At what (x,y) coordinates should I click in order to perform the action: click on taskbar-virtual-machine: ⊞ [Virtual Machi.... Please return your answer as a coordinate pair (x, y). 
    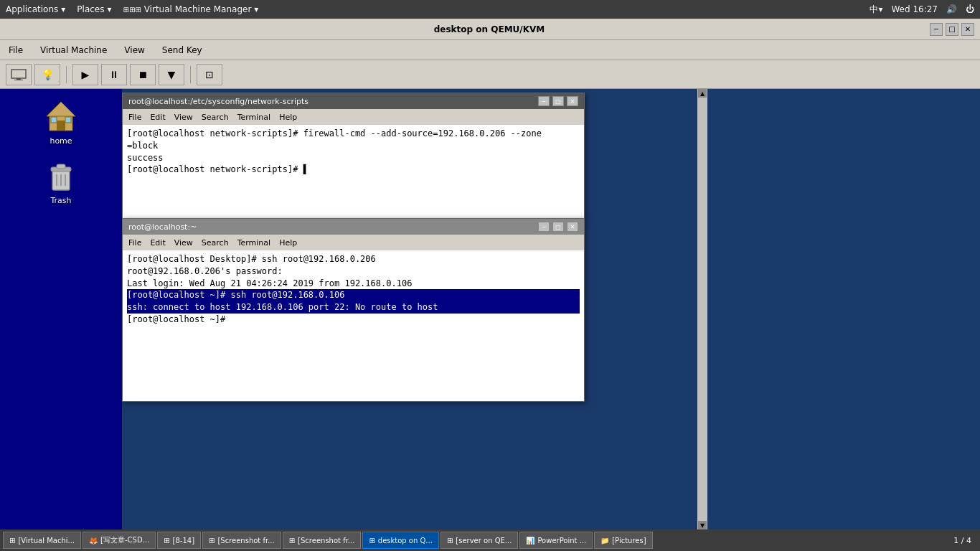
    Looking at the image, I should click on (42, 540).